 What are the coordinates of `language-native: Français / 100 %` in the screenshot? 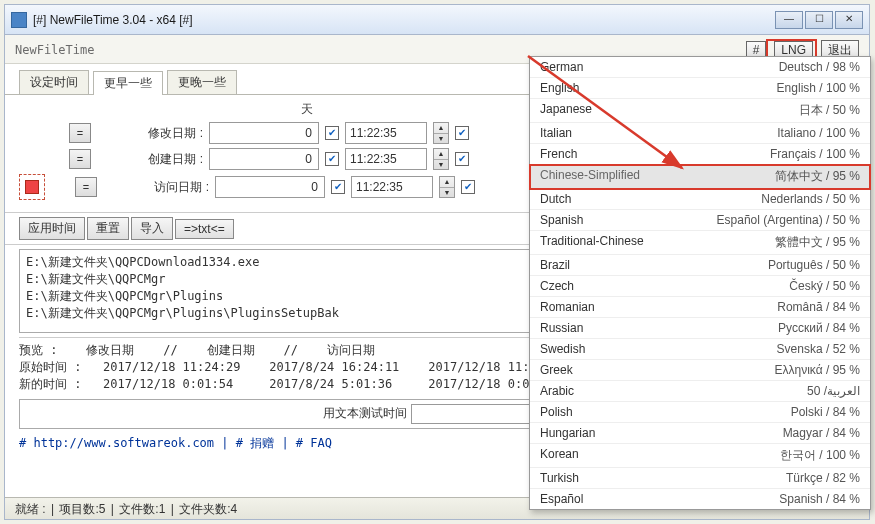 It's located at (815, 154).